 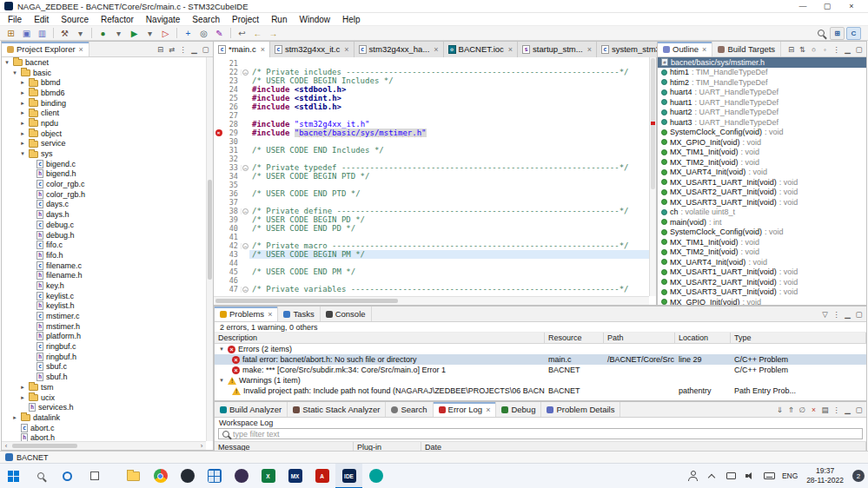 I want to click on quick-access-search-icon, so click(x=820, y=33).